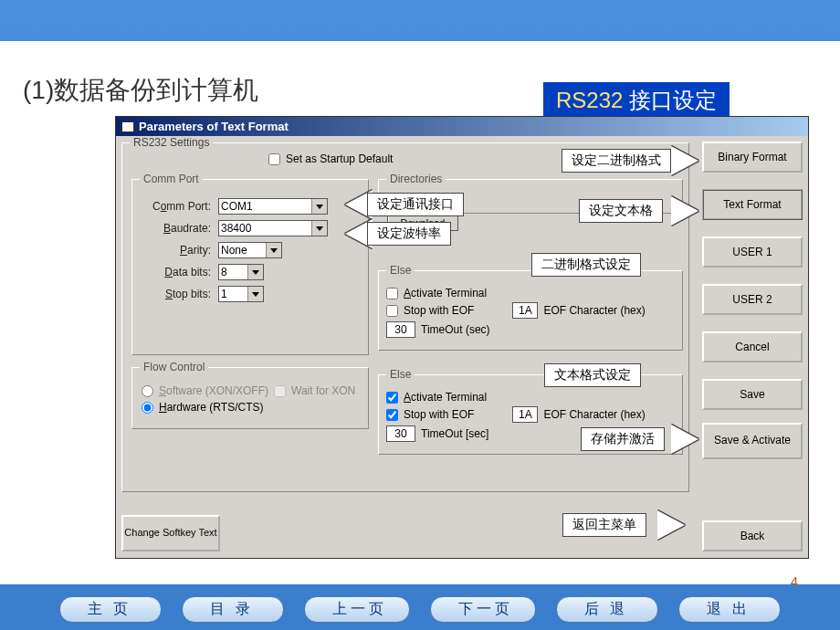  What do you see at coordinates (752, 252) in the screenshot?
I see `user1-button: USER 1` at bounding box center [752, 252].